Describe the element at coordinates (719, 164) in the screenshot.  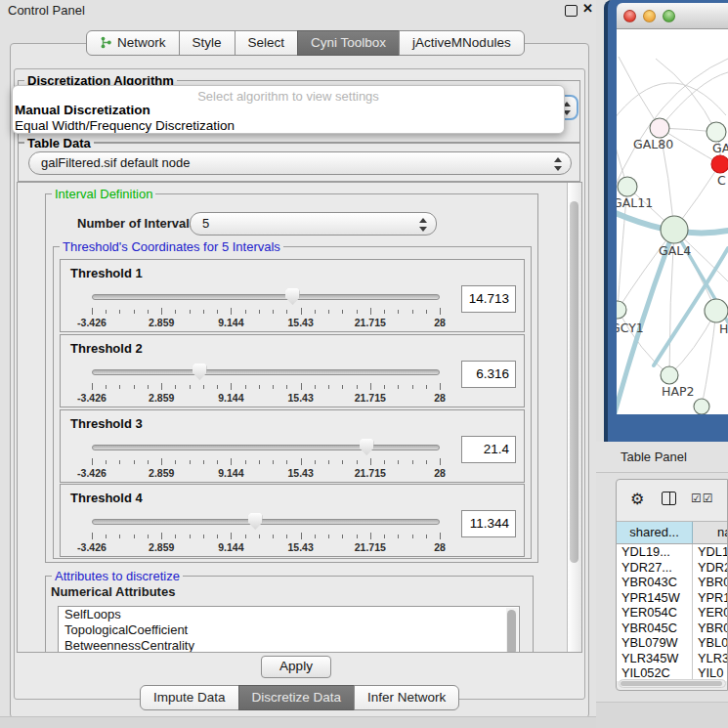
I see `network-node-c` at that location.